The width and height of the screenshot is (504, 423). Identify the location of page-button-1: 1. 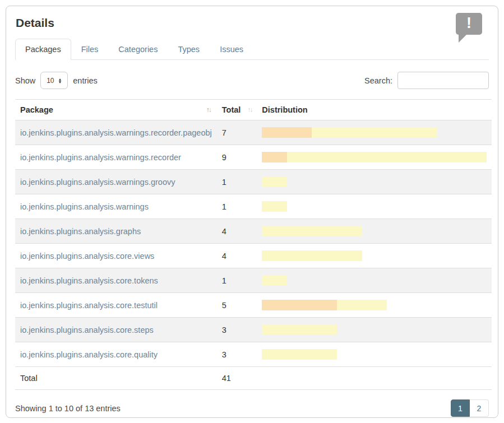
(460, 408).